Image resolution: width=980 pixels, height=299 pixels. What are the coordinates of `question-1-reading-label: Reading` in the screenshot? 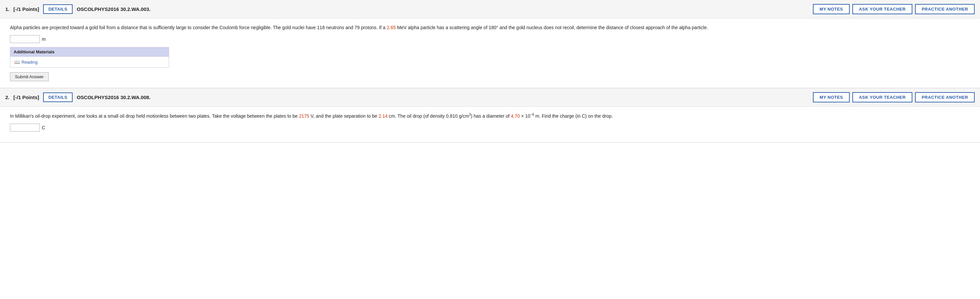 It's located at (30, 62).